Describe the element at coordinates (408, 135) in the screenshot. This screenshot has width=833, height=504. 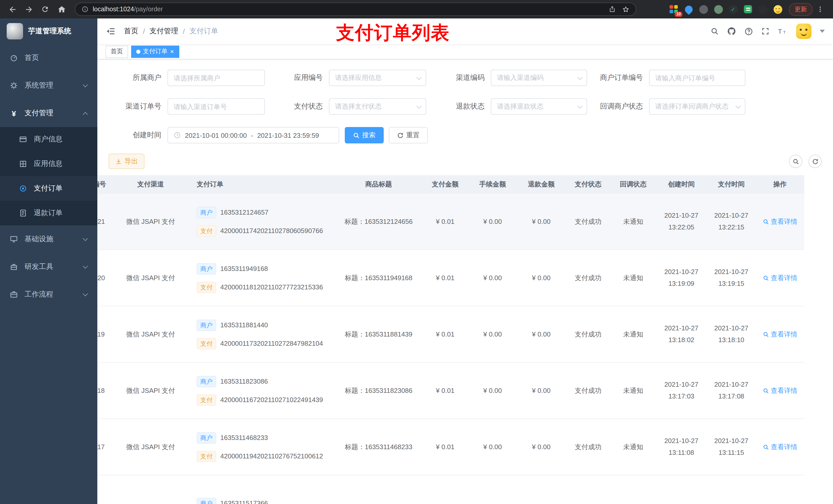
I see `reset-button: 重置` at that location.